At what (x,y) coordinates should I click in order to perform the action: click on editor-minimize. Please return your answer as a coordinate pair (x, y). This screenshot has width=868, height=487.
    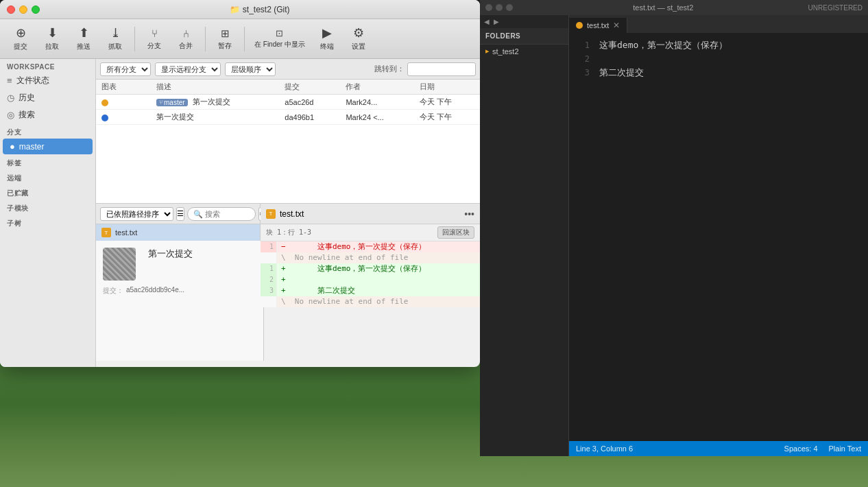
    Looking at the image, I should click on (499, 8).